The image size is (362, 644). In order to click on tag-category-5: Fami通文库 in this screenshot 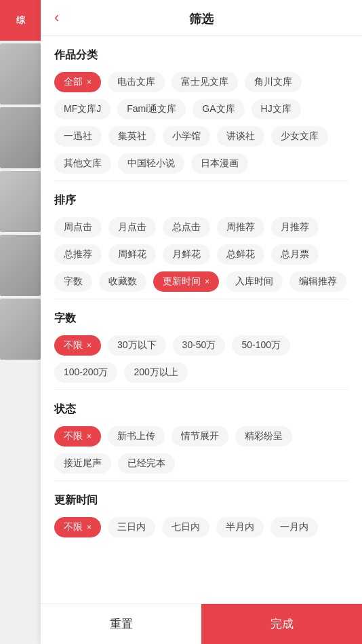, I will do `click(152, 109)`.